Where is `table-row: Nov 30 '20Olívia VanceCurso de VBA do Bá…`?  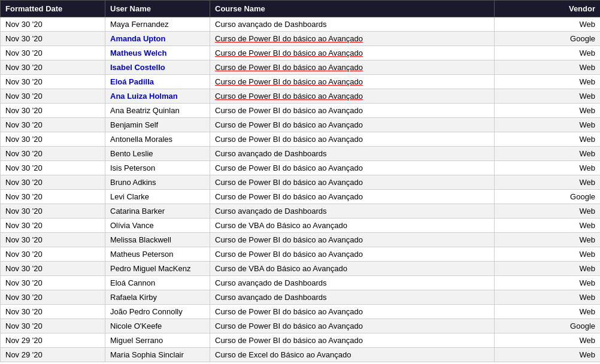
table-row: Nov 30 '20Olívia VanceCurso de VBA do Bá… is located at coordinates (301, 226).